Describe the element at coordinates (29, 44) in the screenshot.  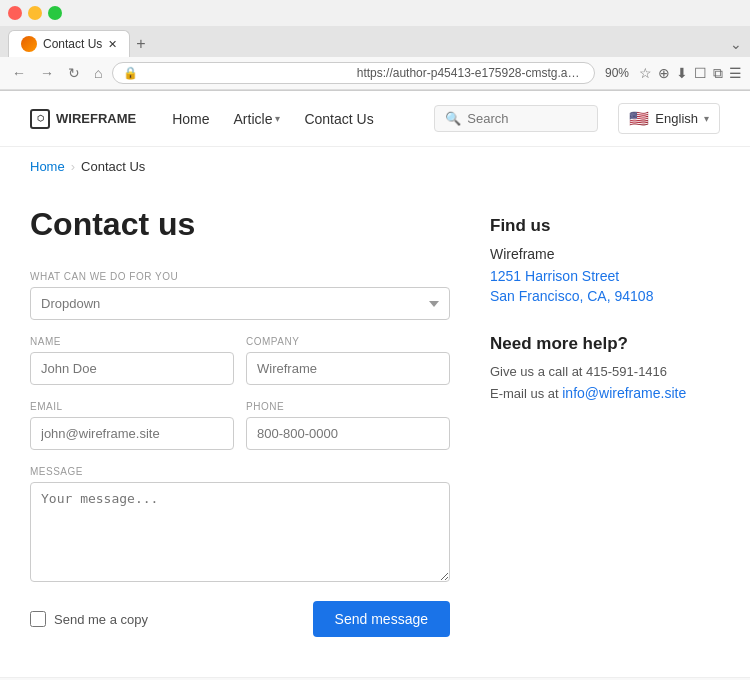
I see `firefox-icon` at that location.